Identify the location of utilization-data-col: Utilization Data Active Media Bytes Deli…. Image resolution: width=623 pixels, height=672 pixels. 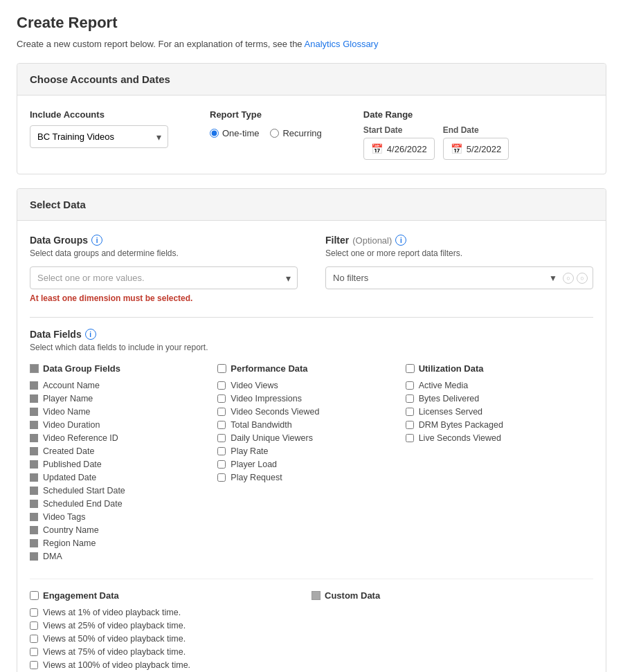
(500, 464).